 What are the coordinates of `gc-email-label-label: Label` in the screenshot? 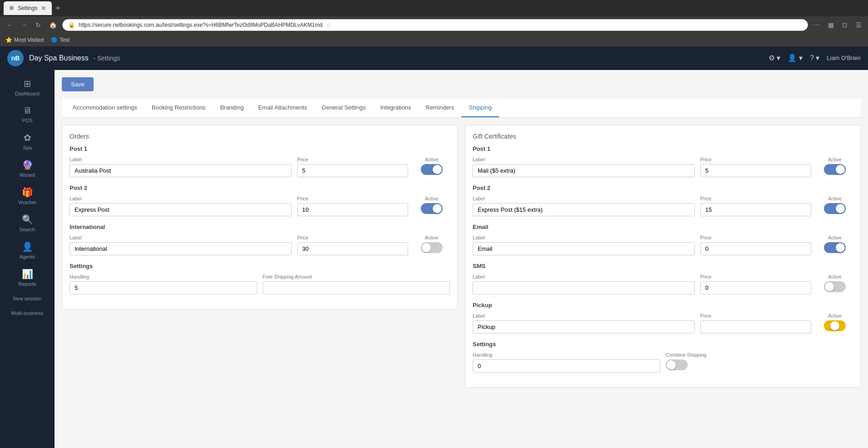 It's located at (584, 238).